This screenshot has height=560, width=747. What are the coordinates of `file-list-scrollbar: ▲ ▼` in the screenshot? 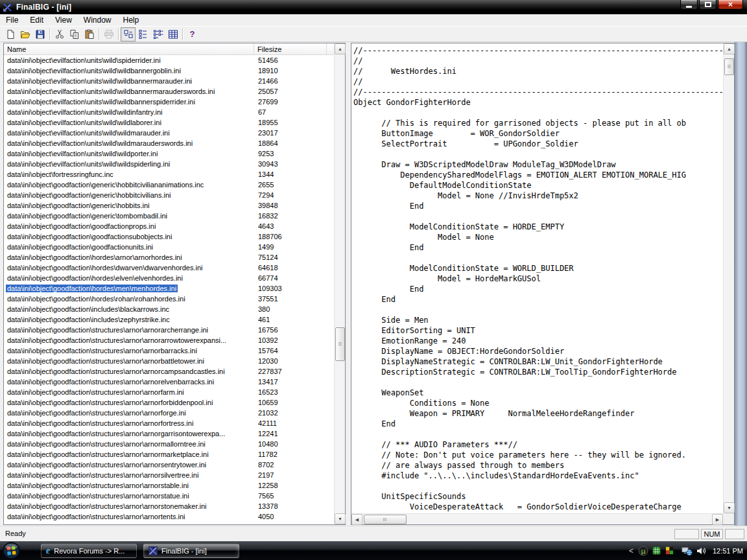 It's located at (340, 284).